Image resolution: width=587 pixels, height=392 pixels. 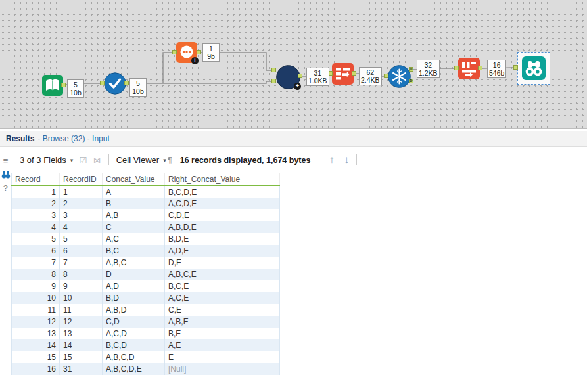 I want to click on column-header-recordid: RecordID, so click(x=82, y=180).